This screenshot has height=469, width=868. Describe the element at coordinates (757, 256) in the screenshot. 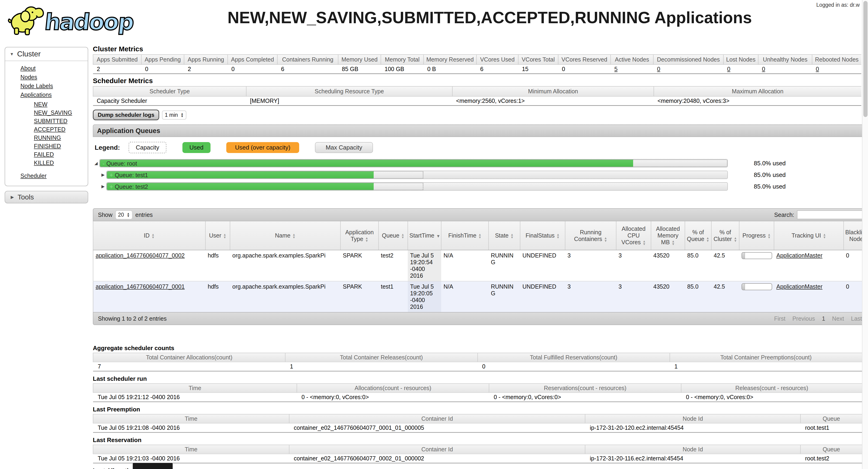

I see `progress-bar` at that location.